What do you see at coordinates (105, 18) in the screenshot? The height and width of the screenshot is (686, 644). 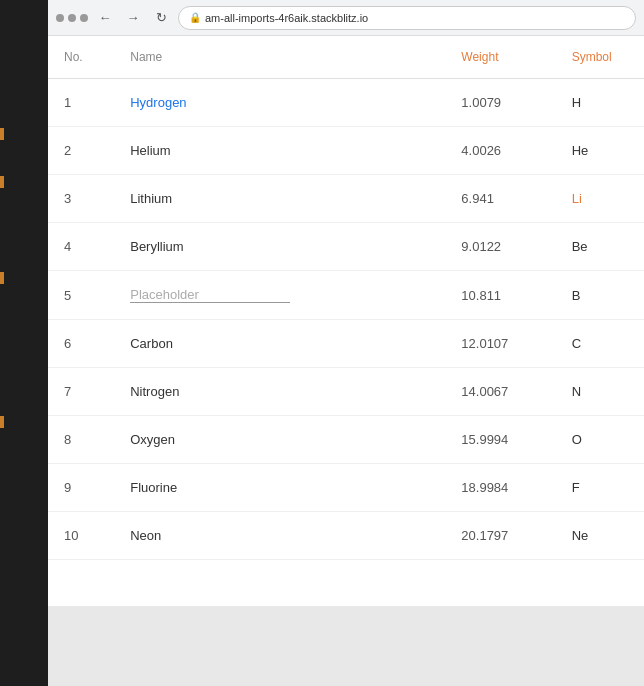 I see `back-button: ←` at bounding box center [105, 18].